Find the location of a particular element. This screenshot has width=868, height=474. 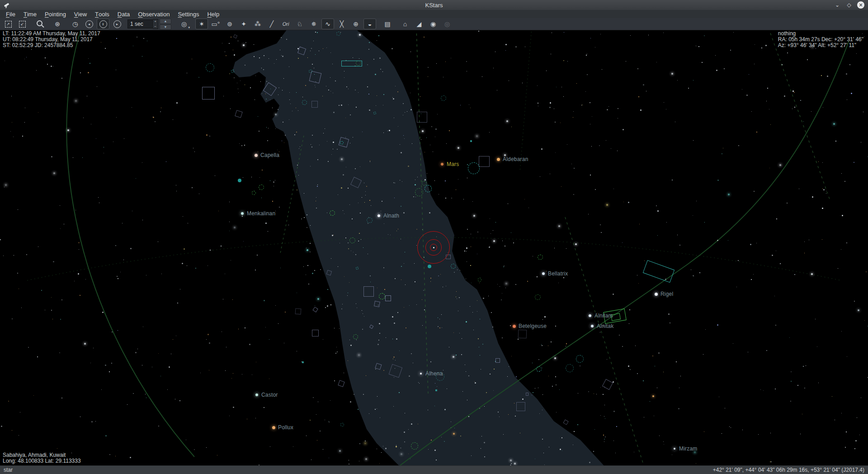

menu-help: Help is located at coordinates (213, 14).